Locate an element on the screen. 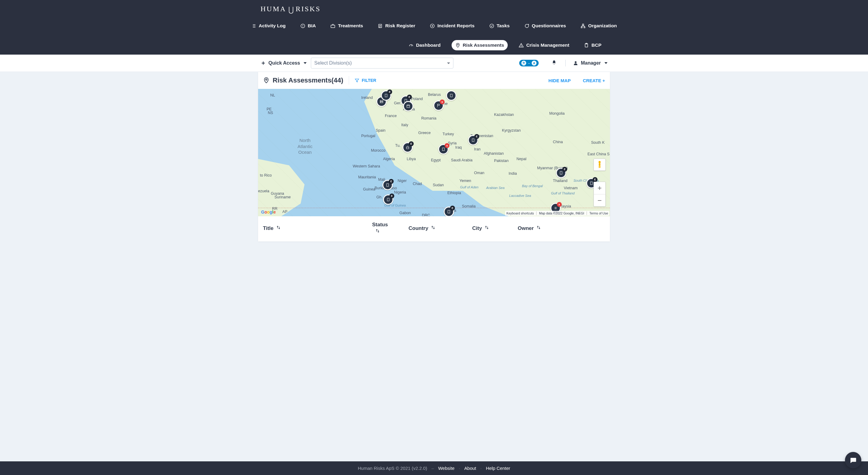 The height and width of the screenshot is (475, 868). page-title: Risk Assessments(44) is located at coordinates (303, 80).